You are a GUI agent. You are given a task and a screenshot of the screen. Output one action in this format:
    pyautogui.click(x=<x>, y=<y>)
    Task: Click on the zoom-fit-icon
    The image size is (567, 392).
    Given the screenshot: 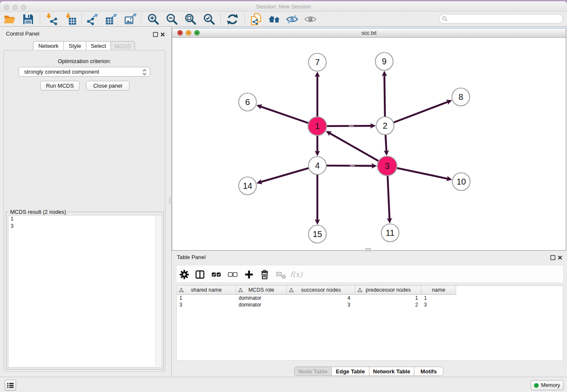 What is the action you would take?
    pyautogui.click(x=190, y=19)
    